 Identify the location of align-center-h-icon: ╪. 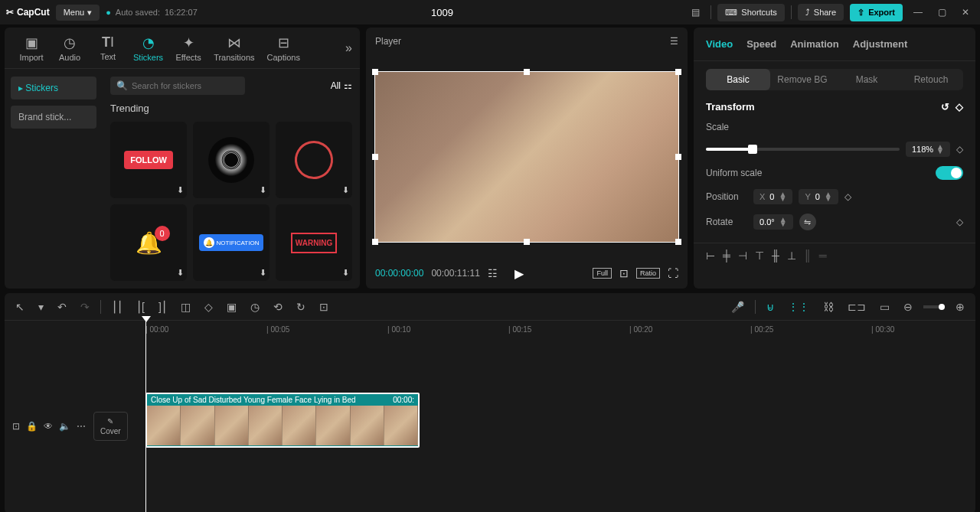
(727, 256).